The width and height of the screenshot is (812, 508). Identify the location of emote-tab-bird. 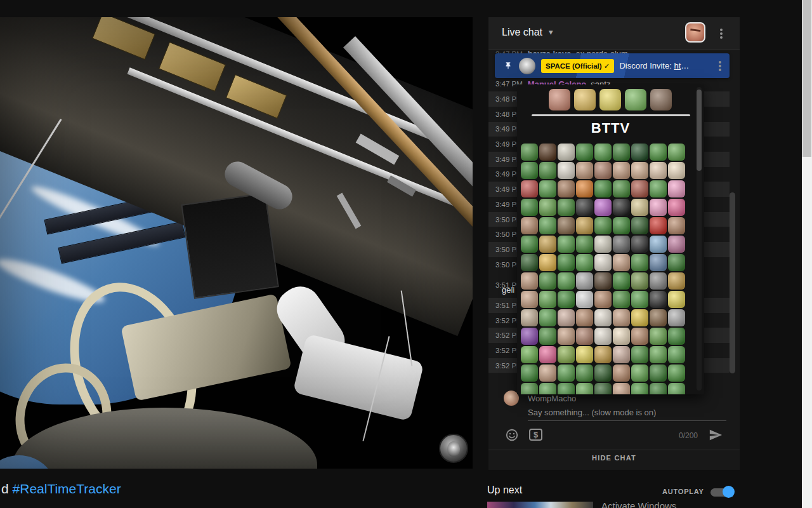
(585, 100).